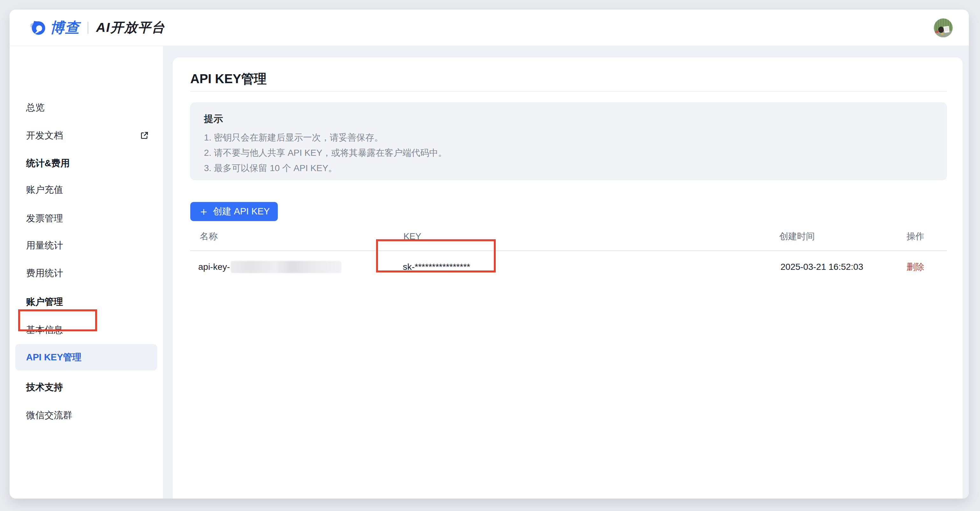 This screenshot has height=511, width=980. What do you see at coordinates (145, 136) in the screenshot?
I see `external-link-icon` at bounding box center [145, 136].